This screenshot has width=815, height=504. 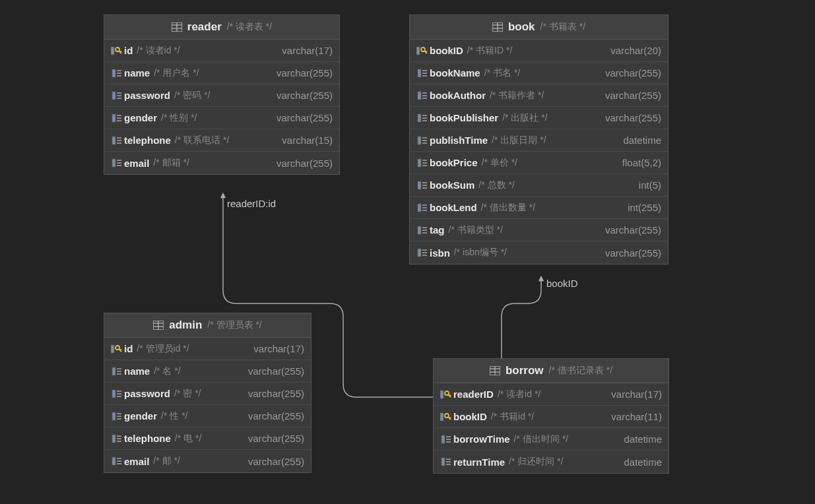 What do you see at coordinates (222, 118) in the screenshot?
I see `column-row: gender/* 性别 */varchar(255)` at bounding box center [222, 118].